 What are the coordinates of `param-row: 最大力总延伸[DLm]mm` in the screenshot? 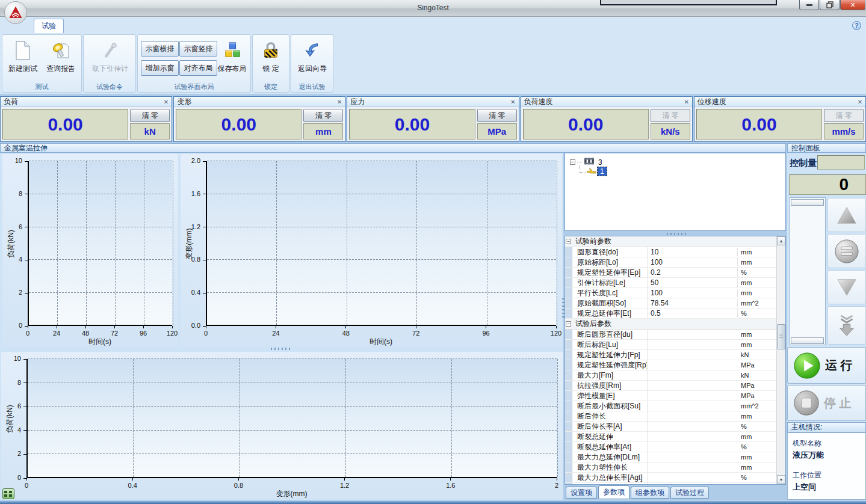 It's located at (670, 457).